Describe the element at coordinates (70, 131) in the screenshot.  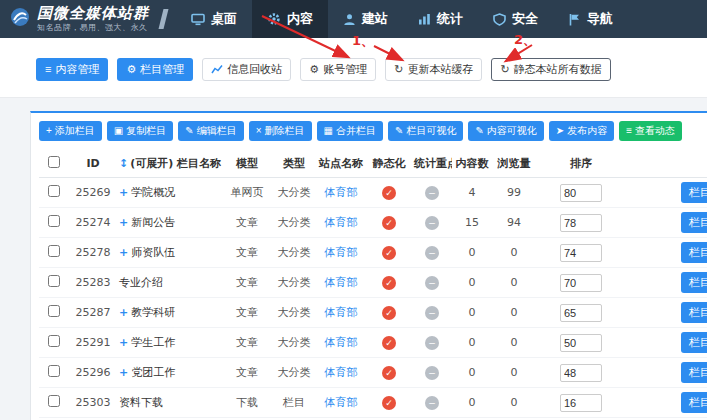
I see `column-action-button: + 添加栏目` at that location.